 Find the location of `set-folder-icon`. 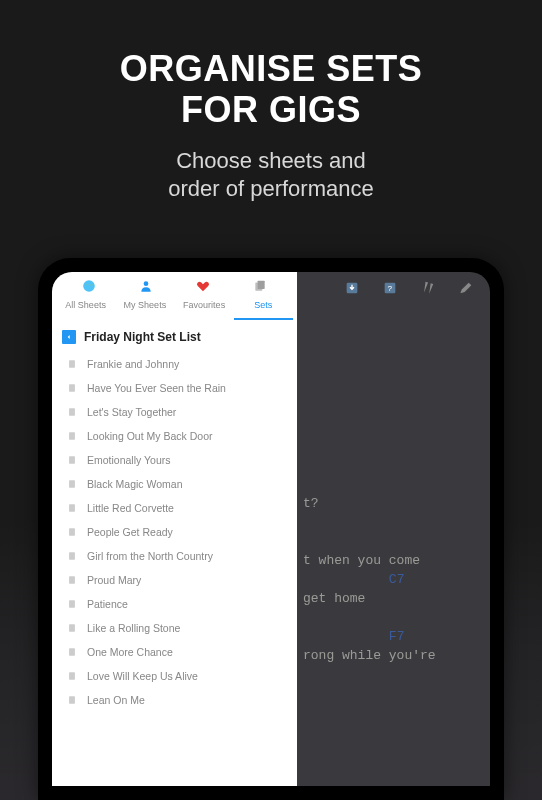

set-folder-icon is located at coordinates (69, 337).